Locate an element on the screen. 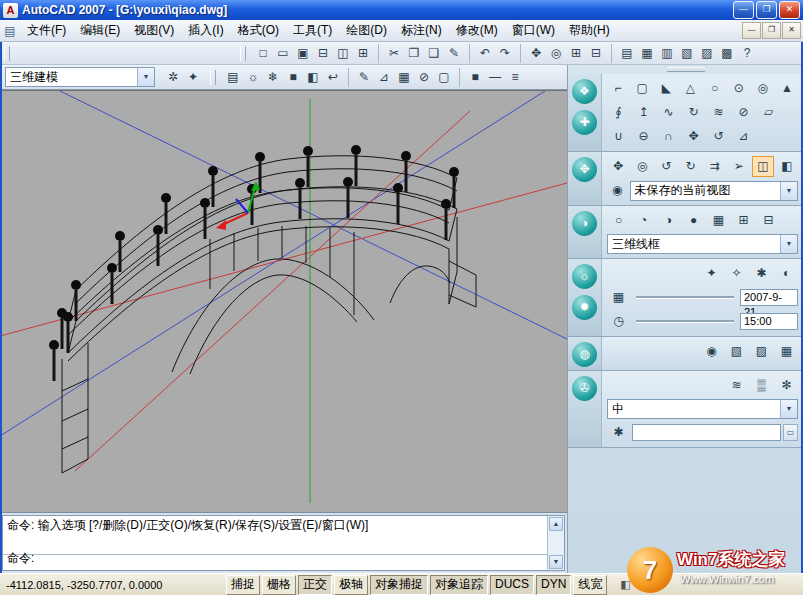  3d-zoom-icon: ◎ is located at coordinates (642, 166).